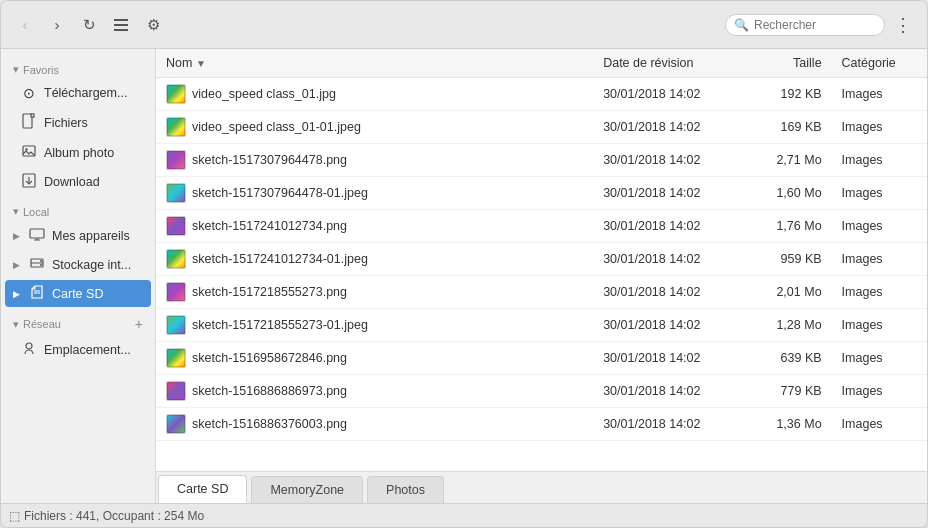 This screenshot has height=528, width=928. What do you see at coordinates (374, 94) in the screenshot?
I see `file-name-cell: video_speed class_01.jpg` at bounding box center [374, 94].